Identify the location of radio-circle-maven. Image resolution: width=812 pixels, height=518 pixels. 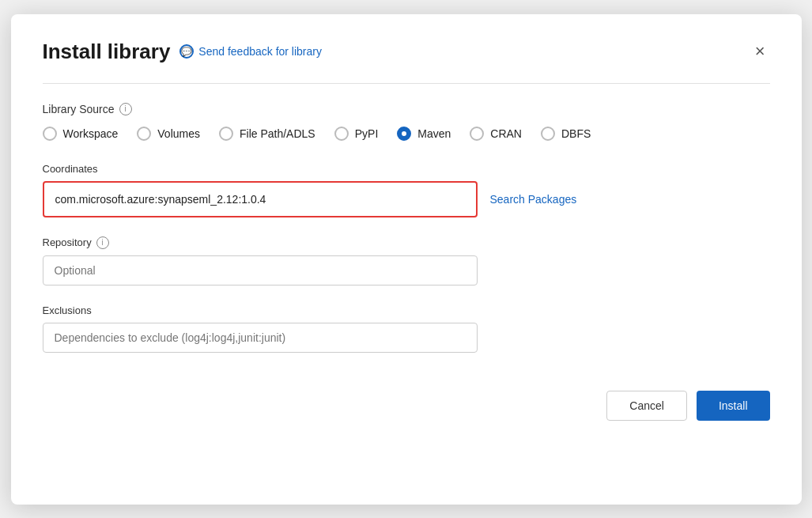
(404, 134).